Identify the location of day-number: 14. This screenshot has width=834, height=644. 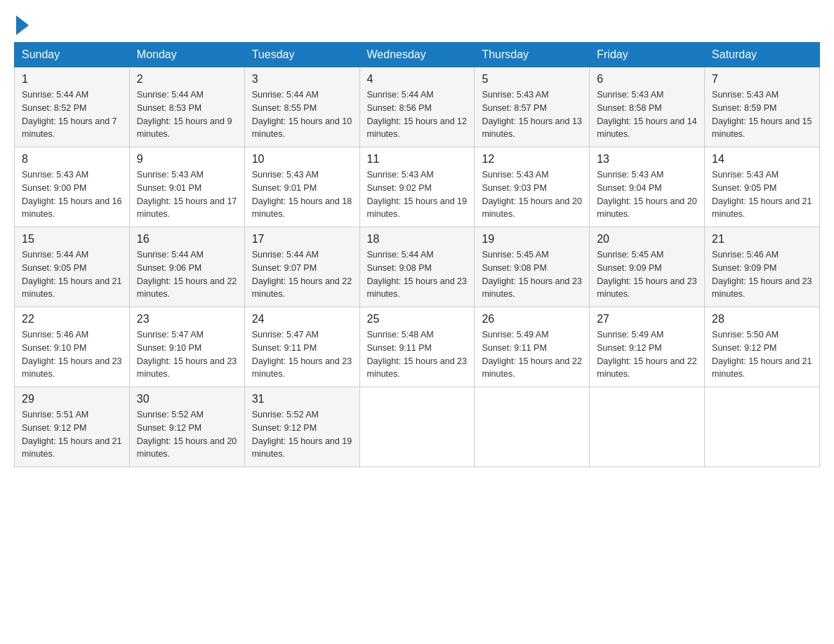
(762, 159).